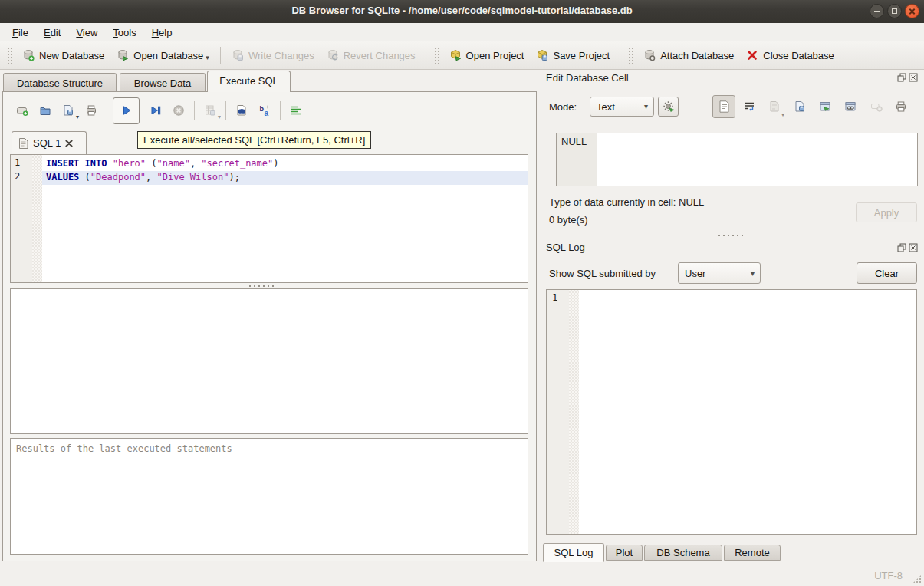 This screenshot has width=924, height=586. Describe the element at coordinates (273, 55) in the screenshot. I see `write-changes-button: Write Changes` at that location.